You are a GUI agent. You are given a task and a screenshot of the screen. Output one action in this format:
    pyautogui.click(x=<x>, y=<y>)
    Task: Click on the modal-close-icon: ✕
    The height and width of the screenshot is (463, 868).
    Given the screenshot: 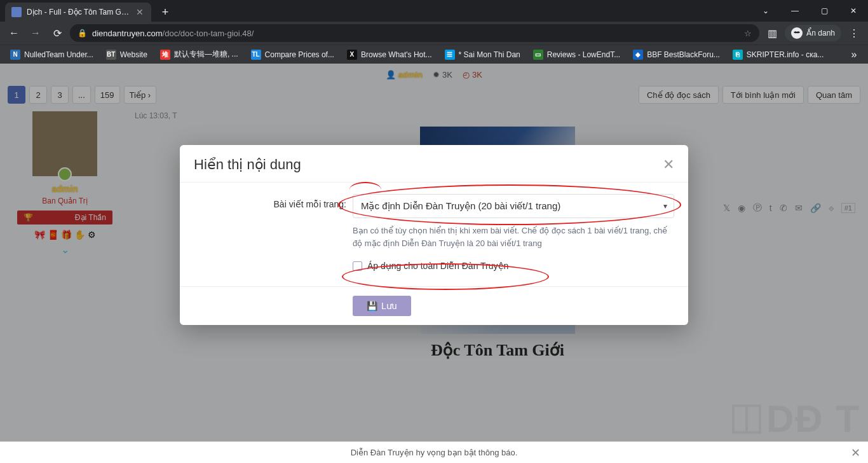 What is the action you would take?
    pyautogui.click(x=668, y=165)
    